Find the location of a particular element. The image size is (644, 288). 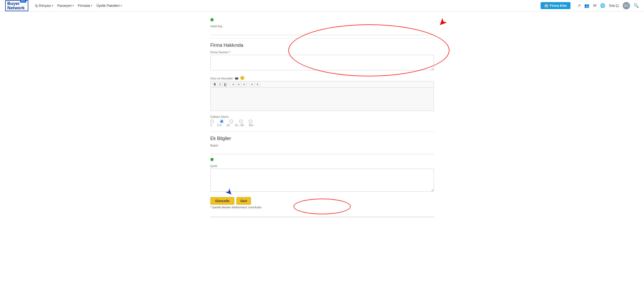

button-row: ➤ Güncelle Geri is located at coordinates (322, 201).